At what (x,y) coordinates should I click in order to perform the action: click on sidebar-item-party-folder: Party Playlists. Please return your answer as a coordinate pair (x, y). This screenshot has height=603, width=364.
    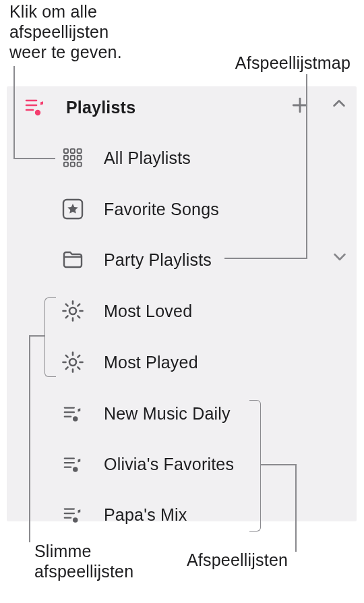
    Looking at the image, I should click on (136, 260).